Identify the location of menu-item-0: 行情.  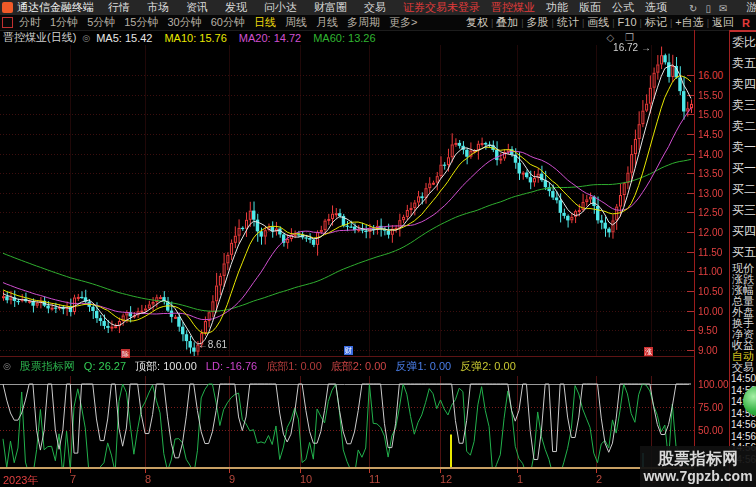
(119, 7).